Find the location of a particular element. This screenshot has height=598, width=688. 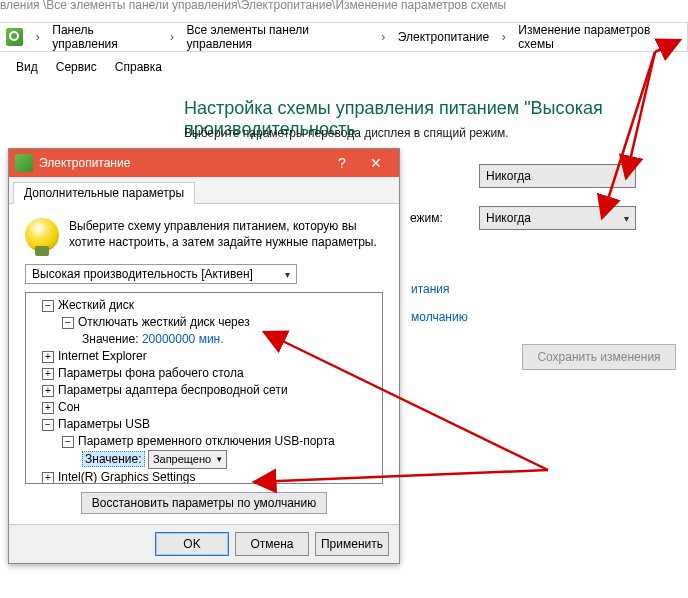

tree-item-hdd: −Жесткий диск is located at coordinates (204, 306).